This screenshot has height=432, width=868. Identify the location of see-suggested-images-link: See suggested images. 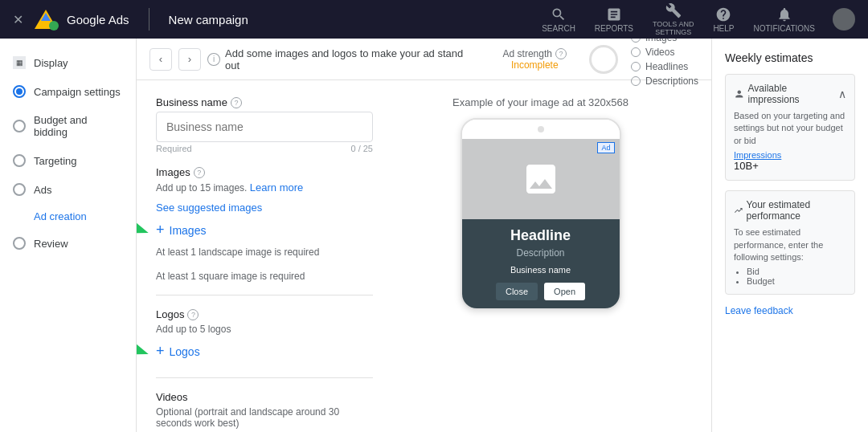
(264, 207).